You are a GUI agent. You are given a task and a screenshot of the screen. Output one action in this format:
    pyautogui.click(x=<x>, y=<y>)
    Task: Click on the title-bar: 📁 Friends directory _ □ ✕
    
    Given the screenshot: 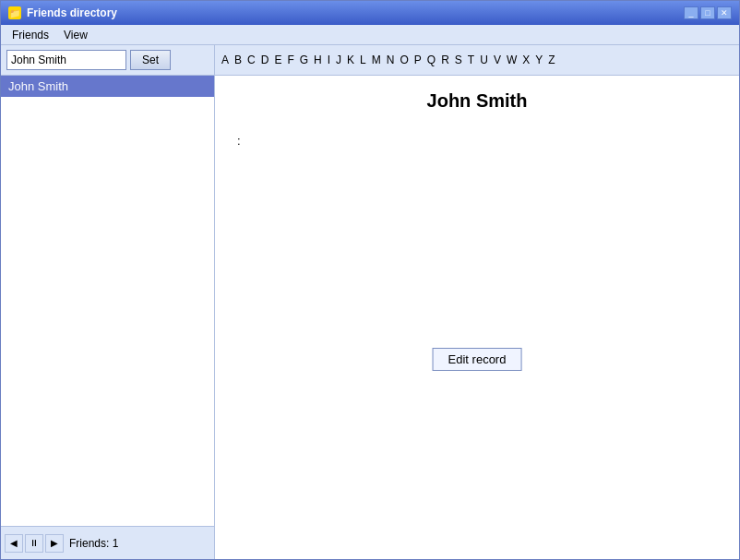 What is the action you would take?
    pyautogui.click(x=370, y=13)
    